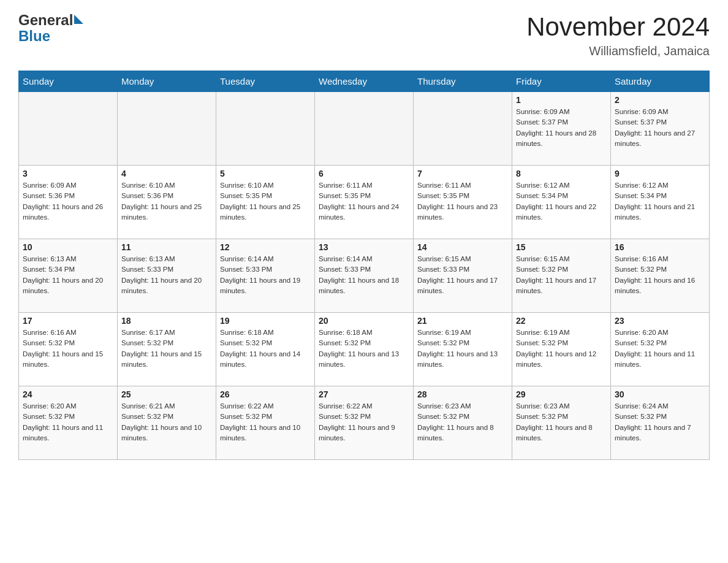 The width and height of the screenshot is (728, 563). What do you see at coordinates (463, 82) in the screenshot?
I see `calendar-day-header: Thursday` at bounding box center [463, 82].